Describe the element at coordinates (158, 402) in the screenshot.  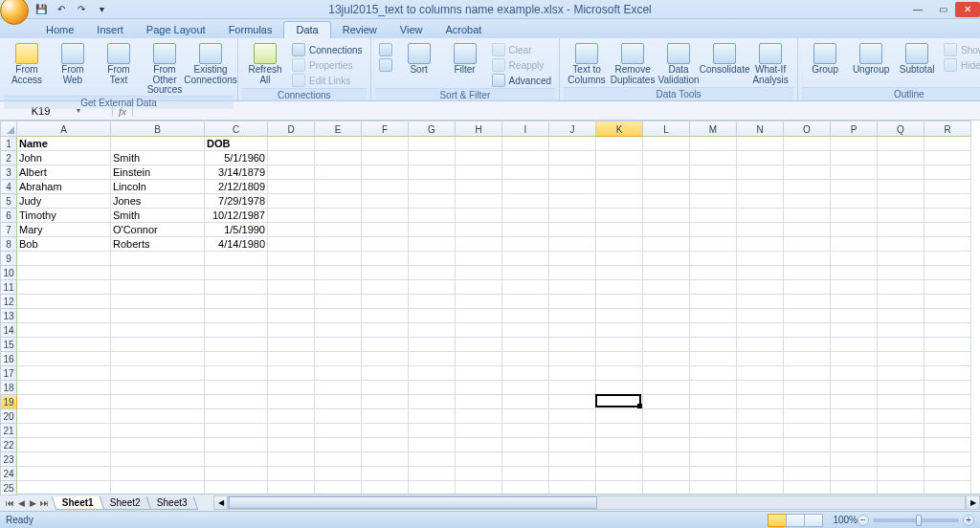
I see `cell-B19` at that location.